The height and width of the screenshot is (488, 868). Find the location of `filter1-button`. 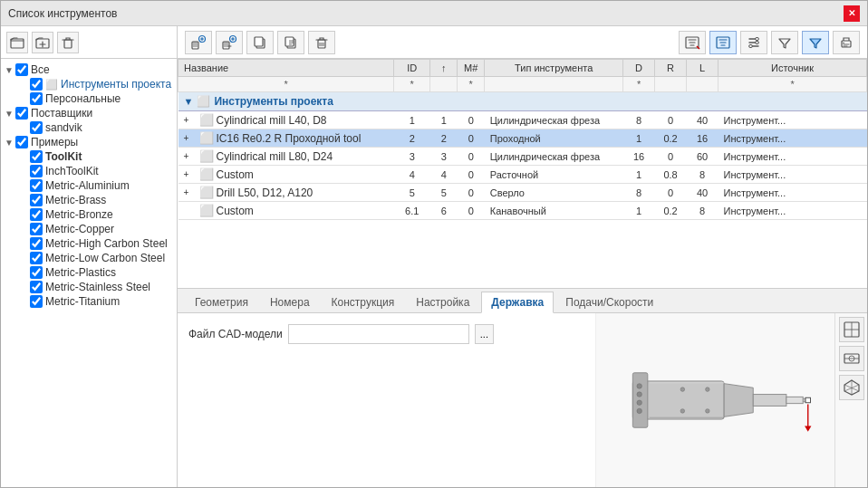

filter1-button is located at coordinates (692, 43).